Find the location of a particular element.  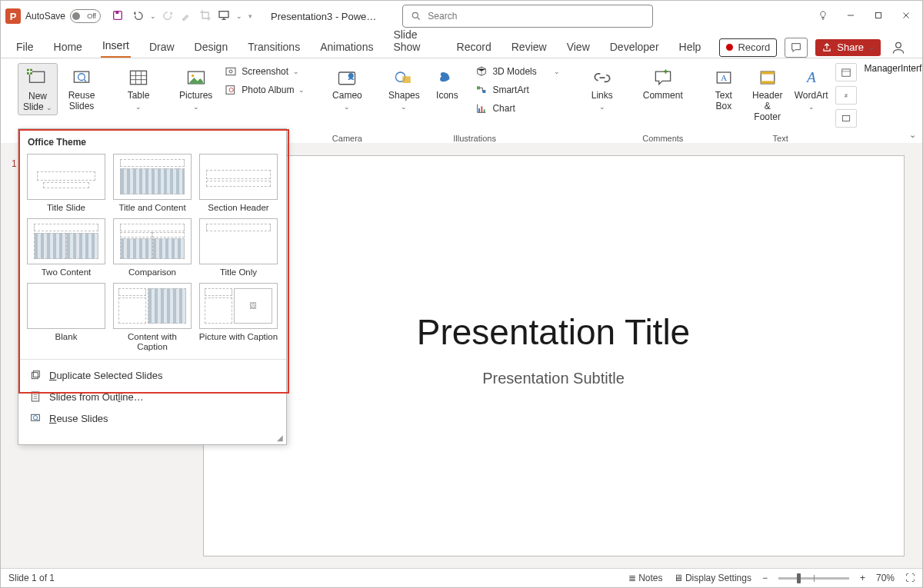

text-group-label: Text is located at coordinates (781, 138).